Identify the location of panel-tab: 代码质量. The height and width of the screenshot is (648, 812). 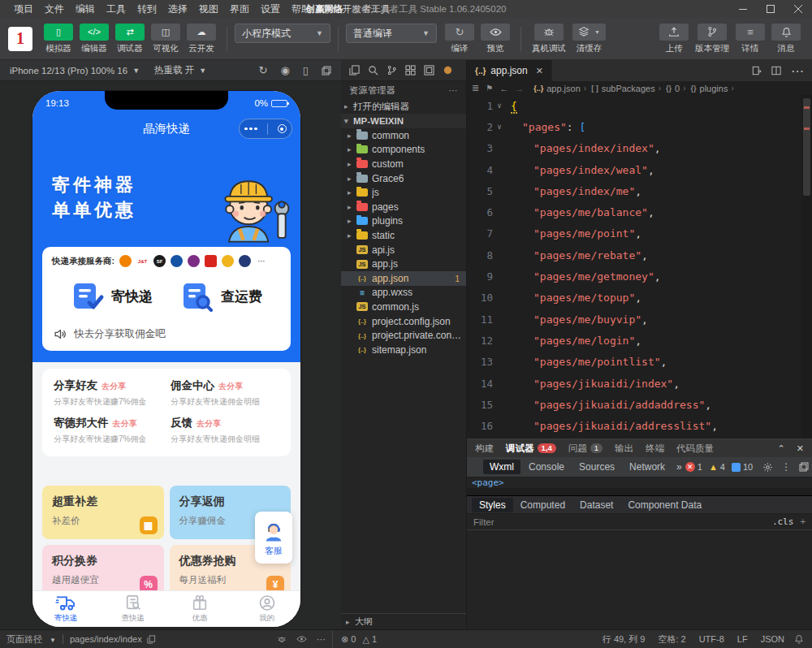
(695, 448).